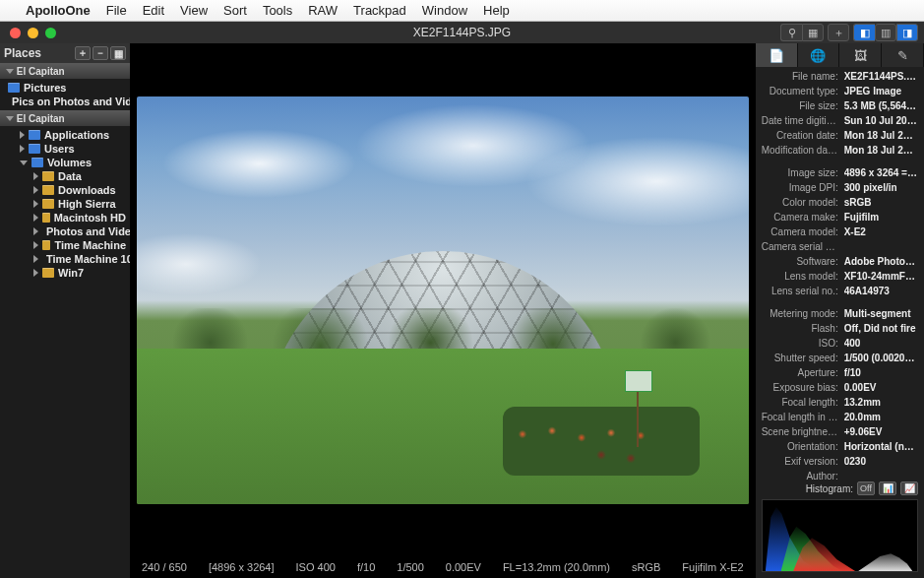 The height and width of the screenshot is (578, 924). Describe the element at coordinates (91, 218) in the screenshot. I see `tree-item-label: Macintosh HD` at that location.